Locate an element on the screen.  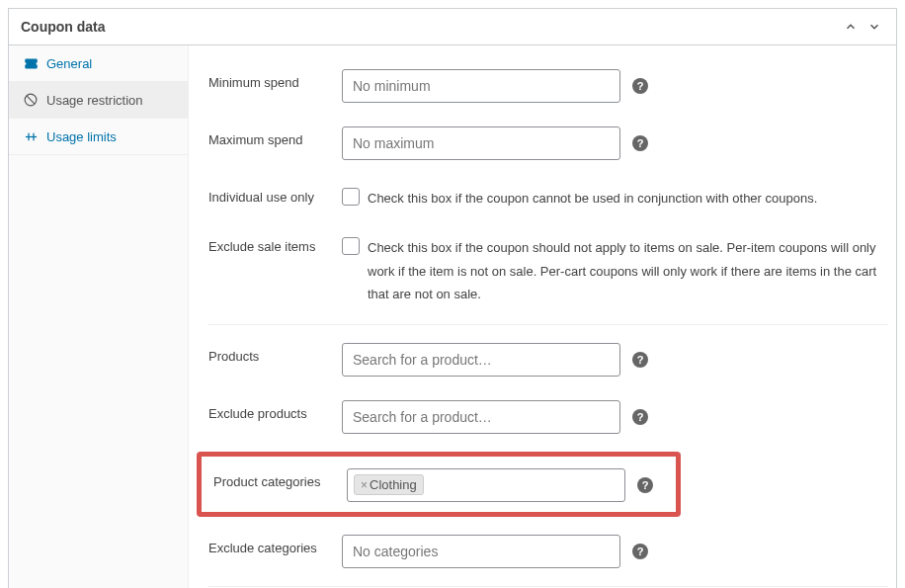
sidebar-item-usage-limits: Usage limits is located at coordinates (99, 136).